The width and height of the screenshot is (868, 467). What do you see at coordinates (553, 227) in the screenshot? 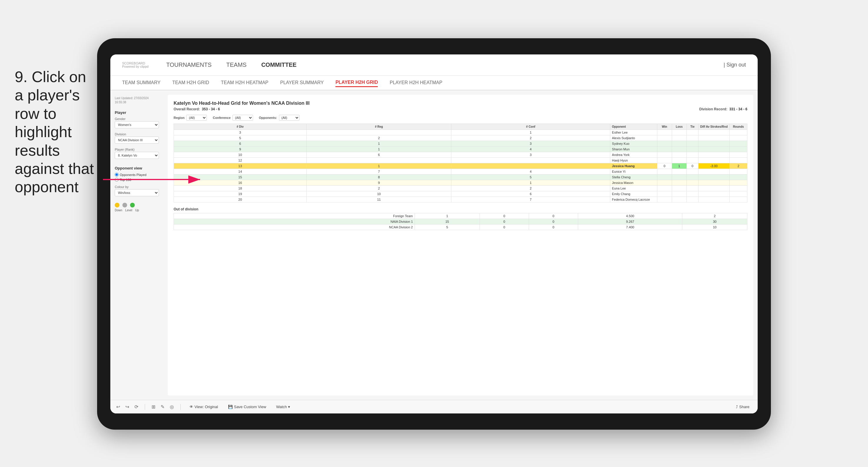
I see `out-div-value-cell: 0` at bounding box center [553, 227].